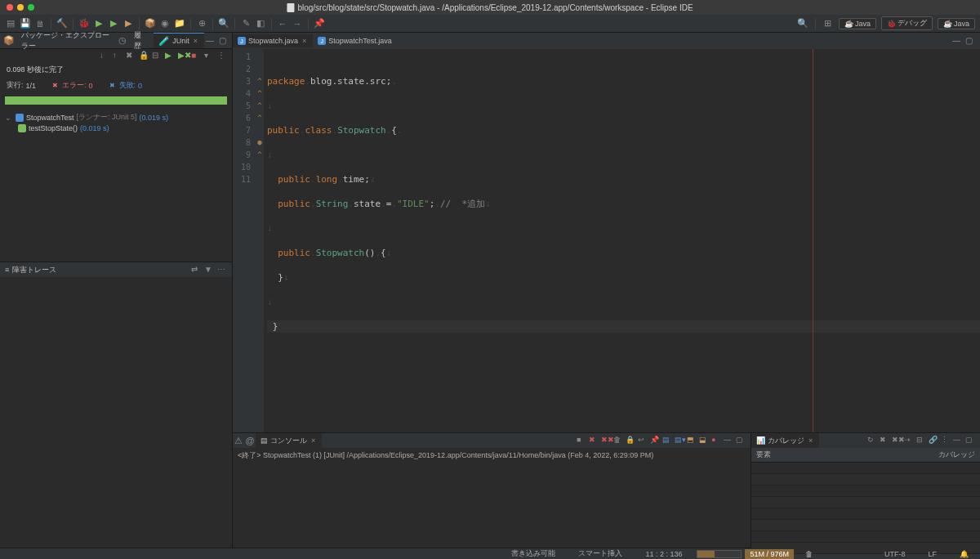  Describe the element at coordinates (970, 41) in the screenshot. I see `maximize-editor-icon: ▢` at that location.